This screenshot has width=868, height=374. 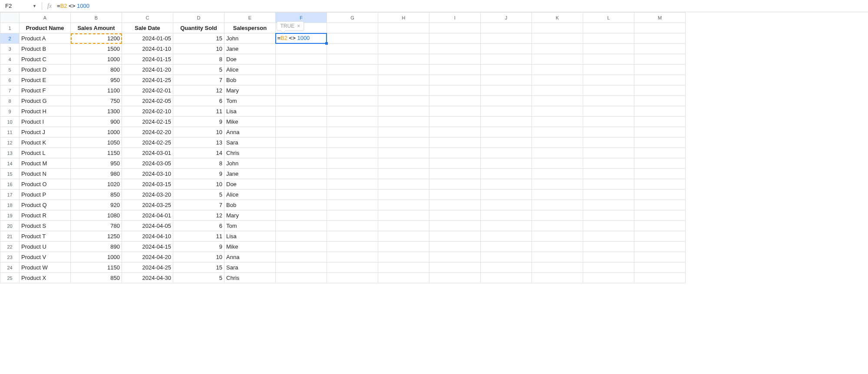 What do you see at coordinates (10, 122) in the screenshot?
I see `row-header-10: 10` at bounding box center [10, 122].